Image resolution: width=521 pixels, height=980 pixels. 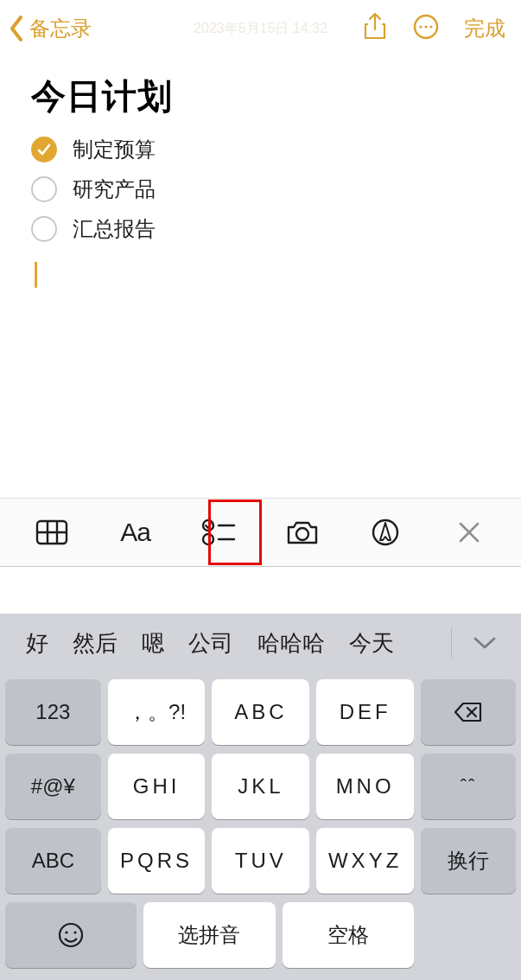 I want to click on checklist-item: 研究产品, so click(x=261, y=189).